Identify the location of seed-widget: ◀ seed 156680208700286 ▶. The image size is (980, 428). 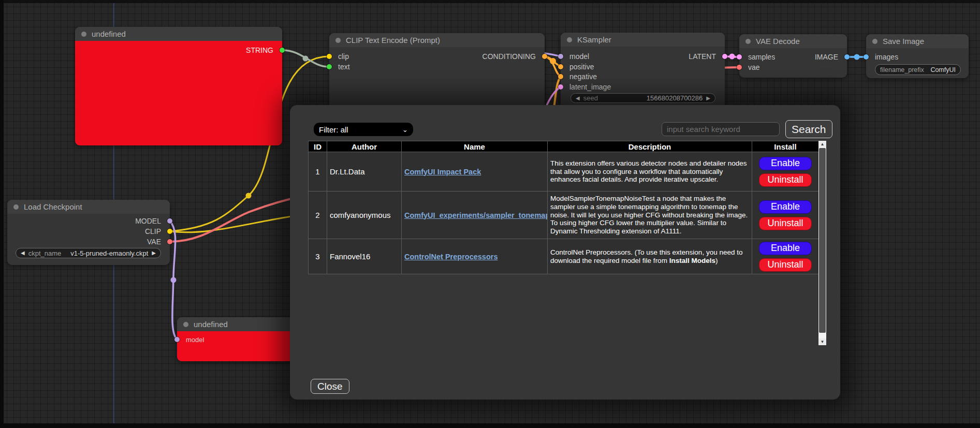
(643, 98).